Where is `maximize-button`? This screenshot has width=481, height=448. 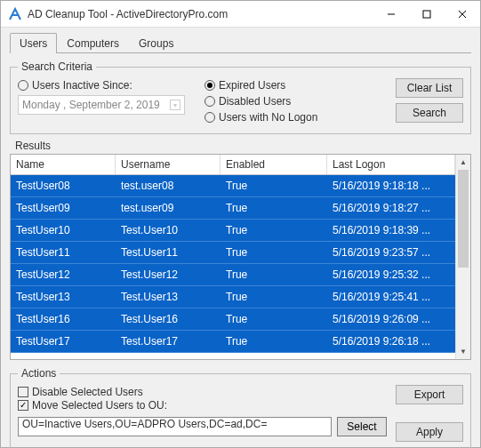
maximize-button is located at coordinates (427, 14).